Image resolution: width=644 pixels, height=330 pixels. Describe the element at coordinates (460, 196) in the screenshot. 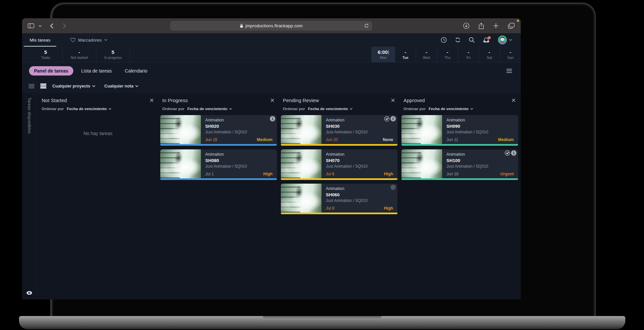

I see `column-approved: Approved Ordenar por Fecha de vencimient…` at that location.